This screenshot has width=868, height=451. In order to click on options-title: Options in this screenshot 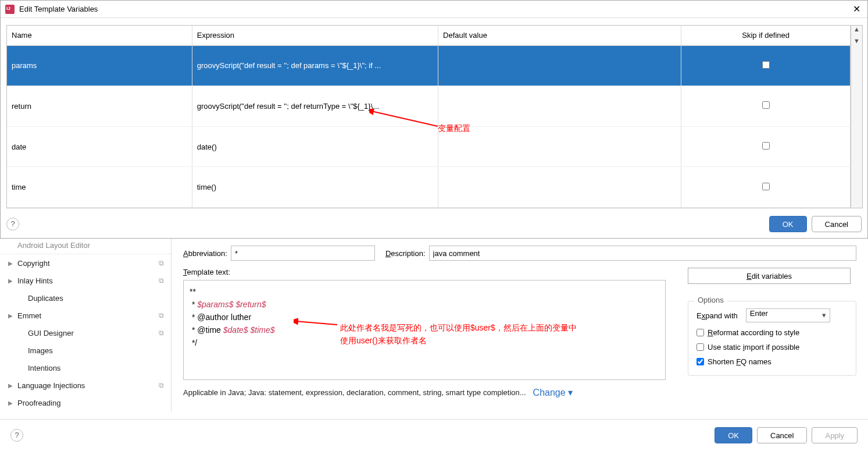, I will do `click(710, 300)`.